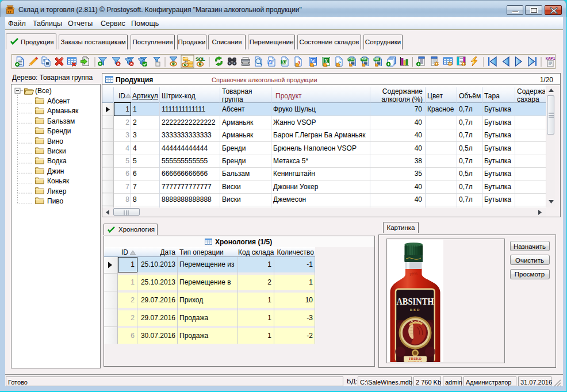 This screenshot has height=392, width=567. What do you see at coordinates (363, 60) in the screenshot?
I see `svg-text: TXT` at bounding box center [363, 60].